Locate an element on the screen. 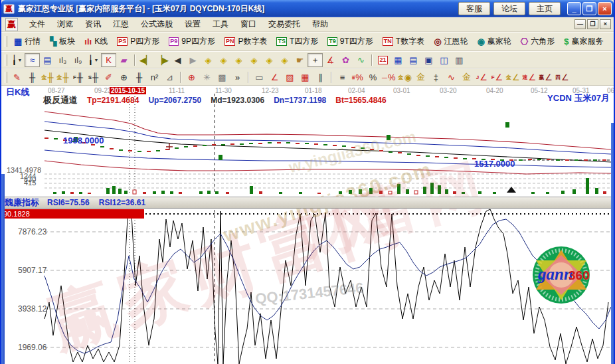 The image size is (615, 364). tool-hexagon: ⎔六角形 is located at coordinates (538, 41).